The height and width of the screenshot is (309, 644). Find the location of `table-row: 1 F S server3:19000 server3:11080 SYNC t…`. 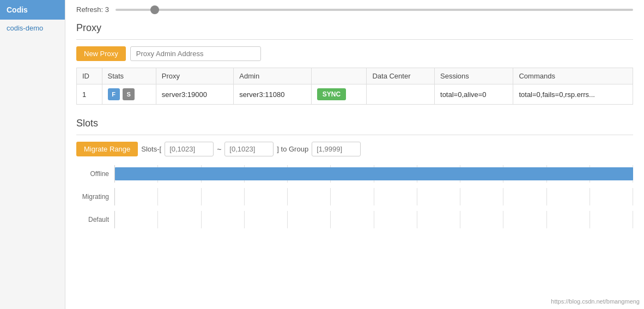

table-row: 1 F S server3:19000 server3:11080 SYNC t… is located at coordinates (355, 95).